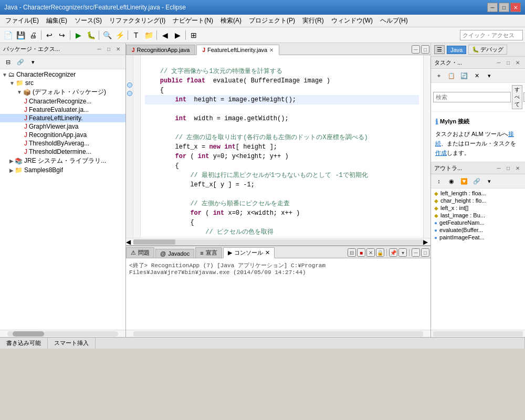  I want to click on menu-help: ヘルプ(H), so click(394, 21).